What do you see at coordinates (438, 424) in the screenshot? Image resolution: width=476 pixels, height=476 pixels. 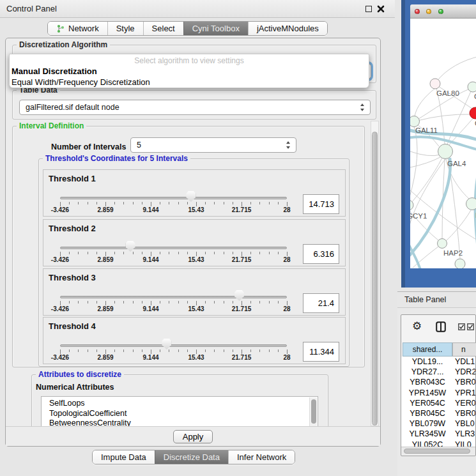 I see `table-row: YBL079WYBL0` at bounding box center [438, 424].